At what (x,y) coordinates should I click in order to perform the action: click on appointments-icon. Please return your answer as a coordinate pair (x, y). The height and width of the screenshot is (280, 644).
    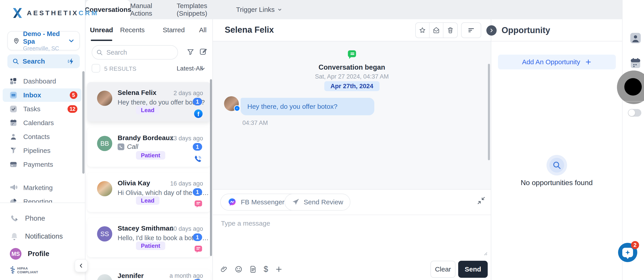
    Looking at the image, I should click on (636, 63).